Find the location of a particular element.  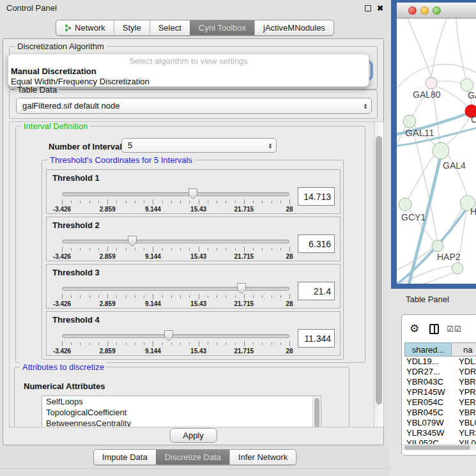

node-bottom is located at coordinates (457, 268).